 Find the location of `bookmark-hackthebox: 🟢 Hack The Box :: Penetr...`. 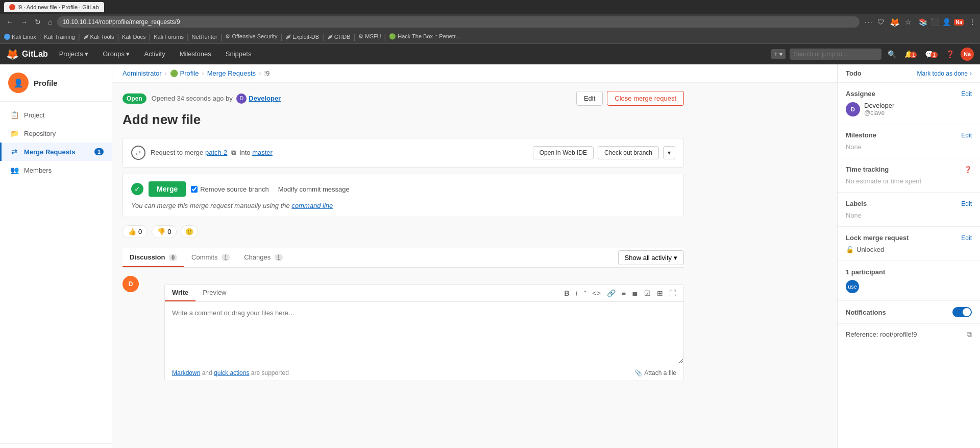

bookmark-hackthebox: 🟢 Hack The Box :: Penetr... is located at coordinates (425, 37).